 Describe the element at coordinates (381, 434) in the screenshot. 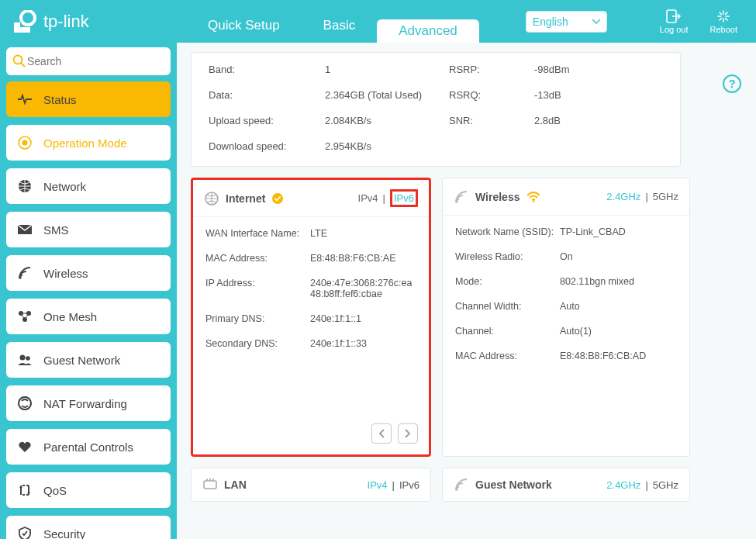

I see `page-prev-button` at that location.